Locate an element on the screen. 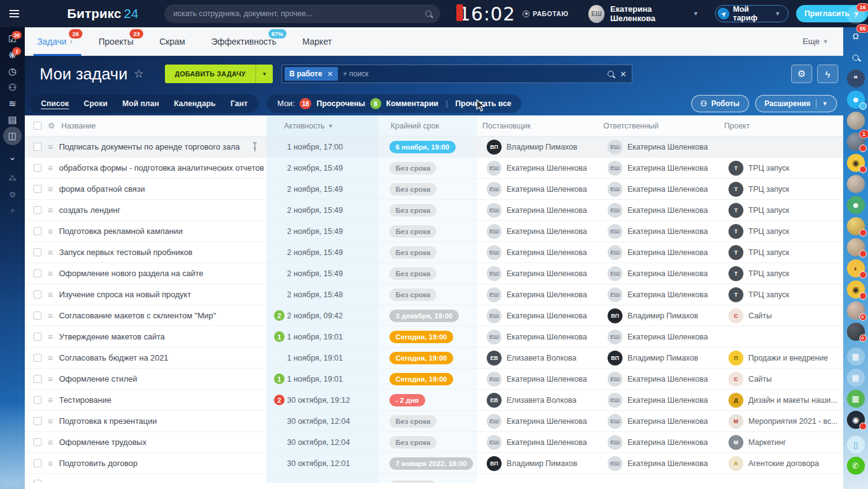 This screenshot has width=868, height=489. column-header: Крайний срок is located at coordinates (415, 126).